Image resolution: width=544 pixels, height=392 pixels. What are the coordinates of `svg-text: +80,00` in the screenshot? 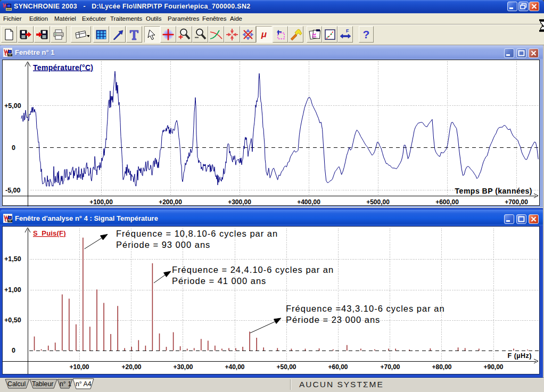 It's located at (442, 367).